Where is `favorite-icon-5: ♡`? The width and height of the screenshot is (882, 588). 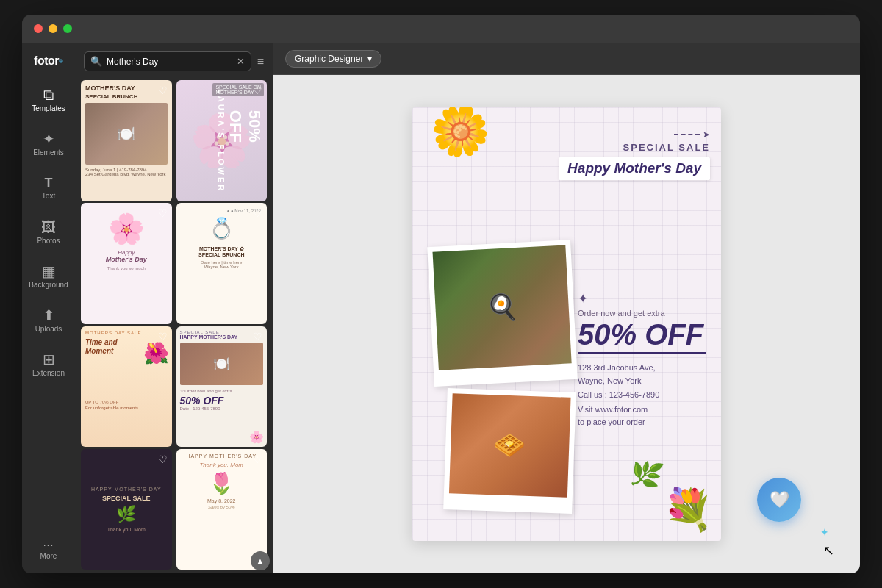 favorite-icon-5: ♡ is located at coordinates (163, 337).